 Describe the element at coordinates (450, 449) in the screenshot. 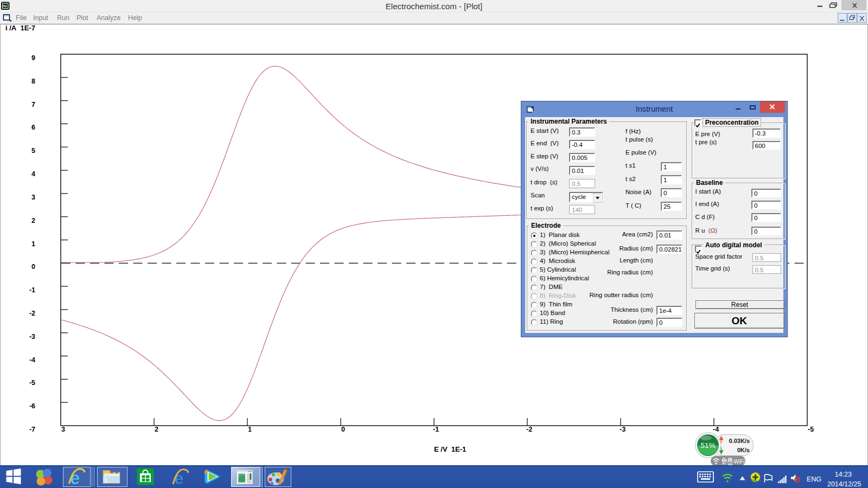

I see `svg-text: E /V 1E-1` at that location.